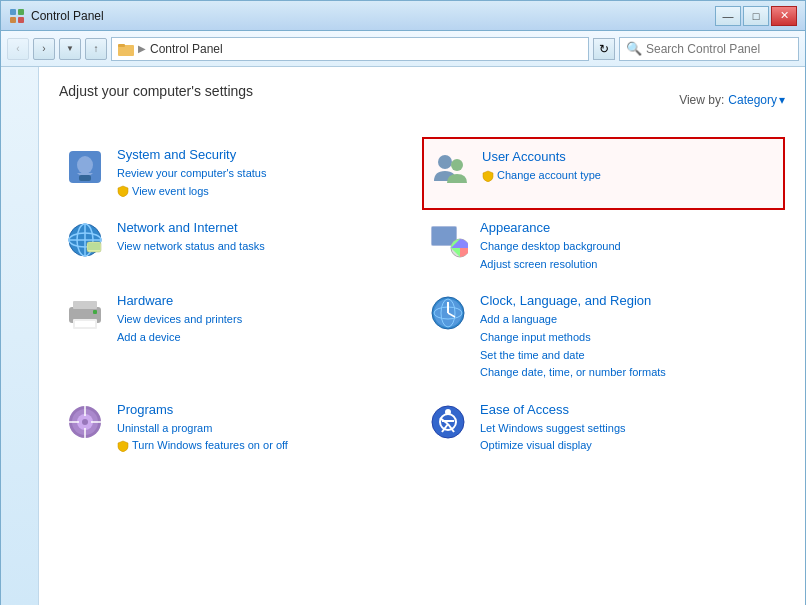 This screenshot has width=806, height=605. I want to click on category-network-internet: Network and Internet View network status…, so click(240, 246).